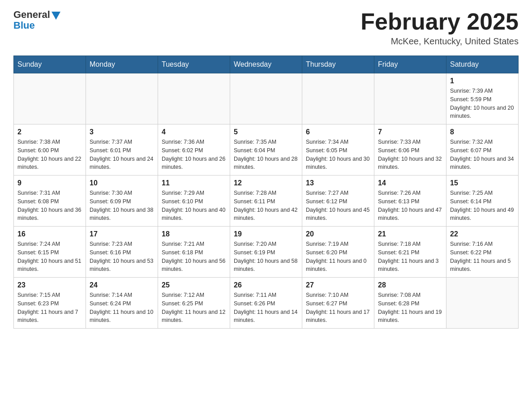  Describe the element at coordinates (122, 206) in the screenshot. I see `day-info: Sunrise: 7:30 AMSunset: 6:09 PMDaylight:…` at that location.